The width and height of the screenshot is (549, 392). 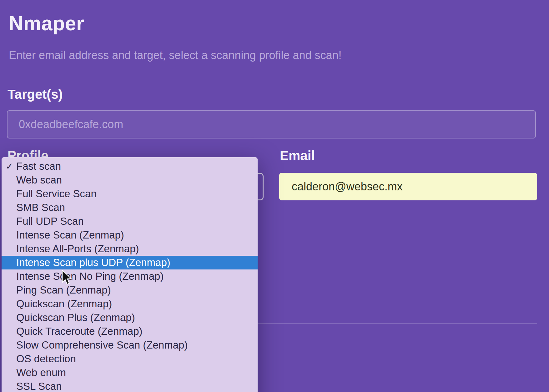 What do you see at coordinates (50, 221) in the screenshot?
I see `dropdown-option-label: Full UDP Scan` at bounding box center [50, 221].